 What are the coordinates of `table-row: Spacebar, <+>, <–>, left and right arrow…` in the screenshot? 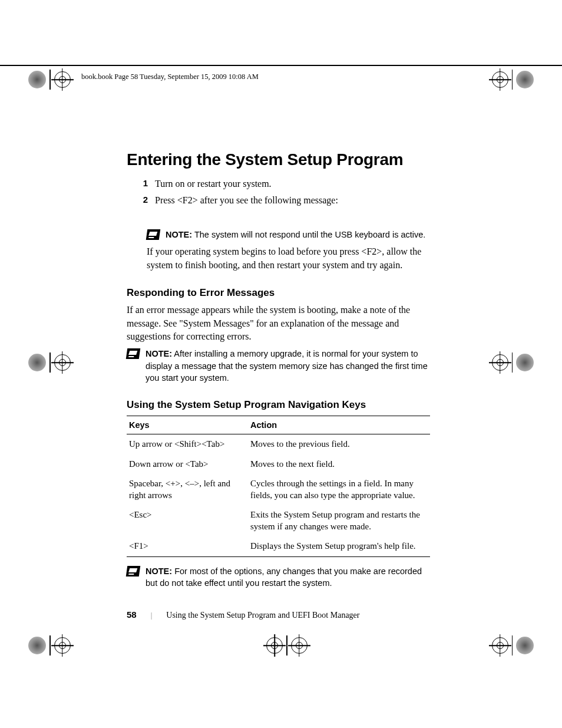 It's located at (278, 489).